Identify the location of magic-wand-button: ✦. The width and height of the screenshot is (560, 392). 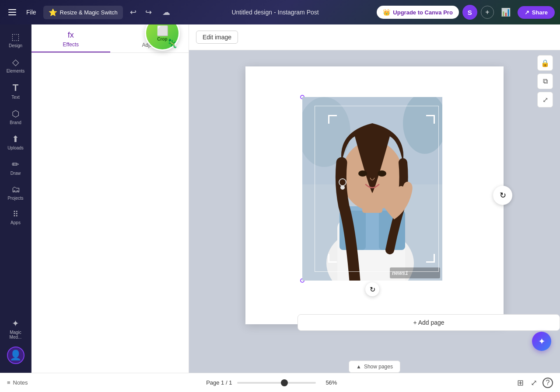
(542, 341).